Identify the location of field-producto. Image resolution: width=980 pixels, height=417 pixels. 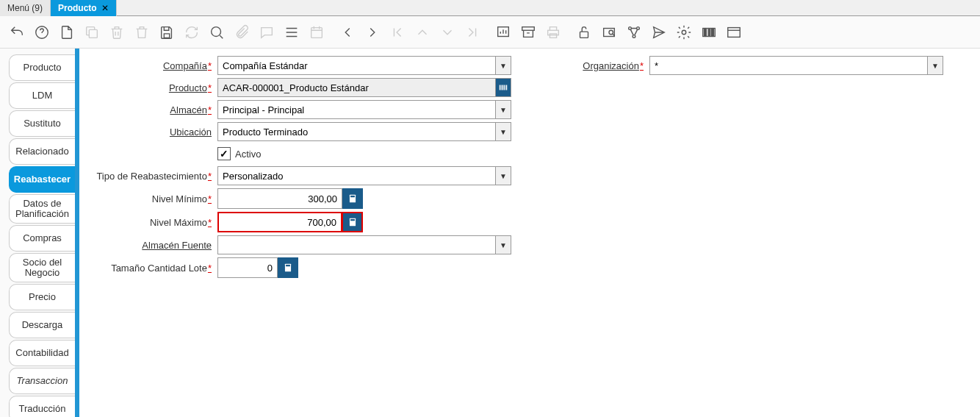
(364, 88).